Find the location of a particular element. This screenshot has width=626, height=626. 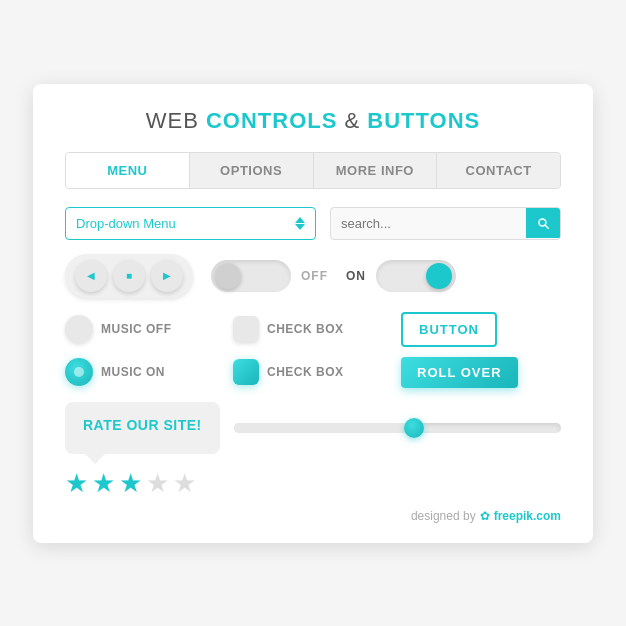

slider-track is located at coordinates (398, 428).